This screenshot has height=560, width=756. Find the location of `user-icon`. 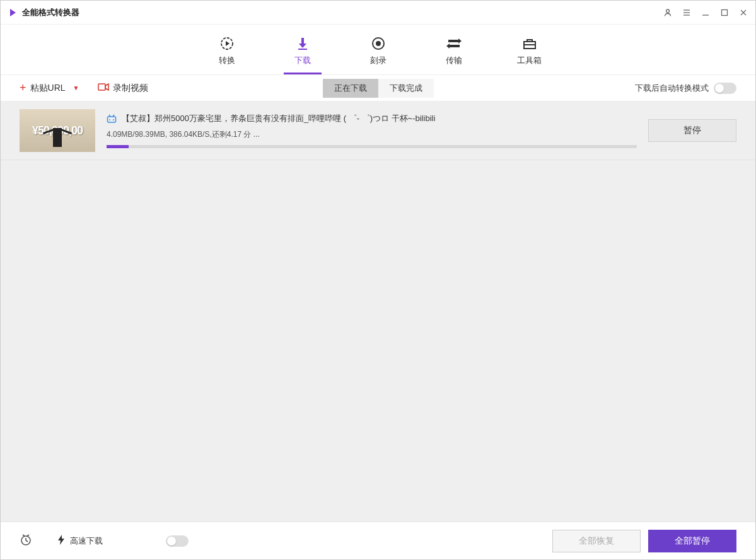

user-icon is located at coordinates (668, 13).